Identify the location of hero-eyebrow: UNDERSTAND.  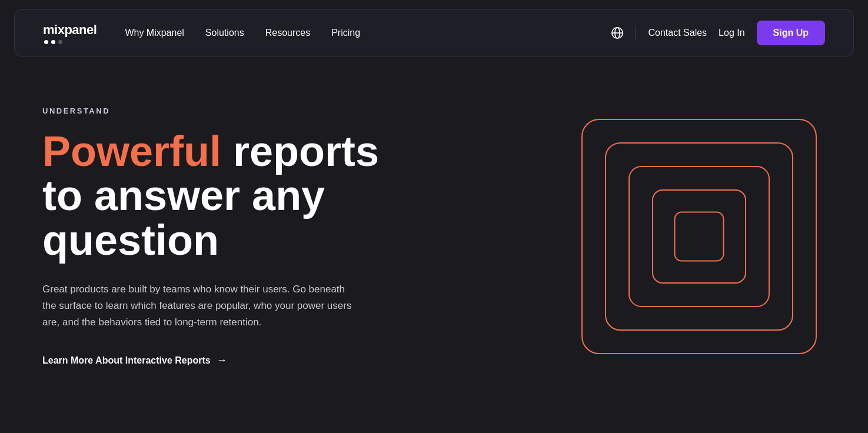
(225, 111).